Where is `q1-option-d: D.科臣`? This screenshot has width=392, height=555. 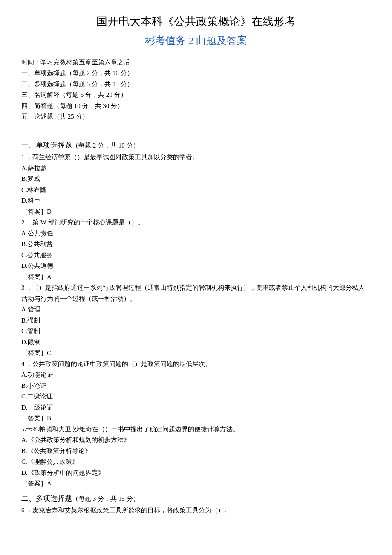 q1-option-d: D.科臣 is located at coordinates (196, 201).